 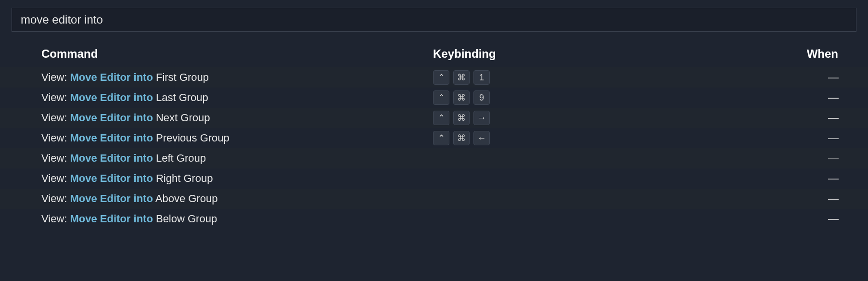 I want to click on command-suffix: Previous Group, so click(x=191, y=138).